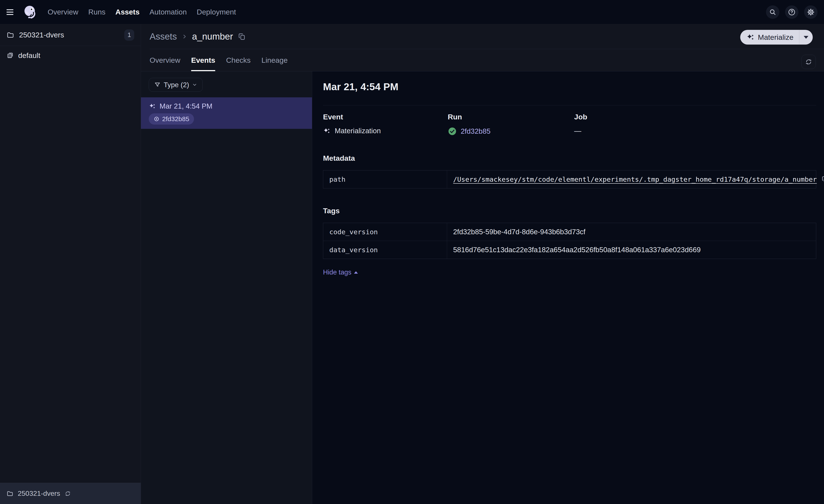 The width and height of the screenshot is (824, 504). What do you see at coordinates (216, 12) in the screenshot?
I see `nav-item-deployment: Deployment` at bounding box center [216, 12].